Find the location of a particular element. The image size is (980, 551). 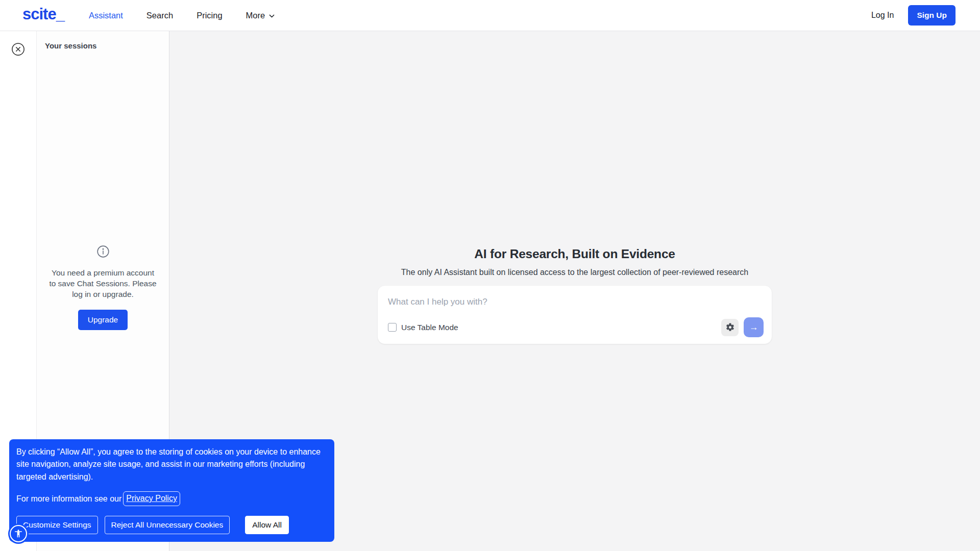

gear-icon is located at coordinates (730, 328).